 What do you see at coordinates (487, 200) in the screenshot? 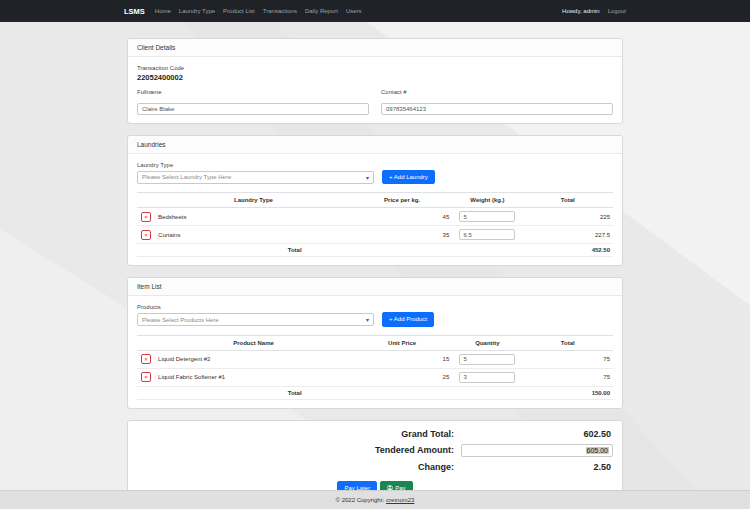
I see `table-header-weight: Weight (kg.)` at bounding box center [487, 200].